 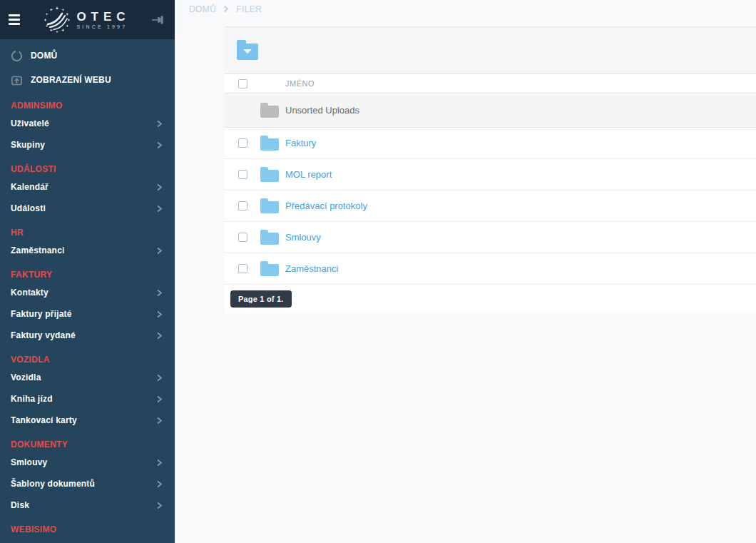 I want to click on sidebar-item-tankovaci-karty: Tankovací karty, so click(x=87, y=420).